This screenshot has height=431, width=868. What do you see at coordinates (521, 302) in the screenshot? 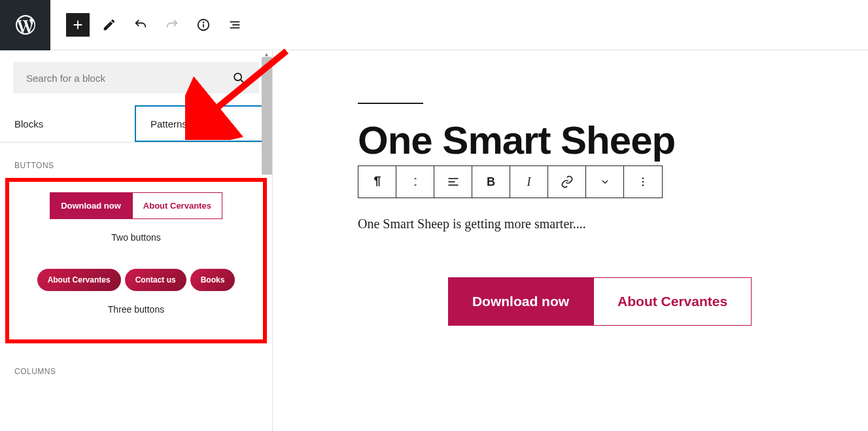
I see `cta-download-button: Download now` at bounding box center [521, 302].